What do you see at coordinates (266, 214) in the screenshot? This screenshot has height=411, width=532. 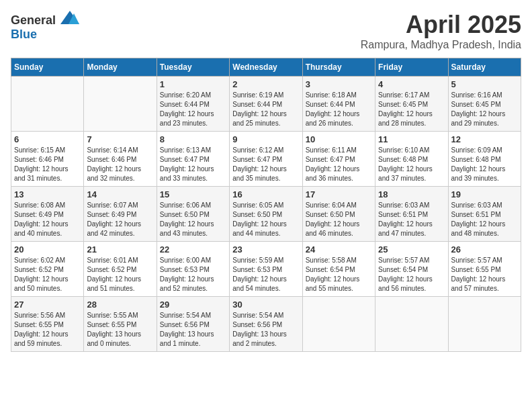 I see `calendar-cell: 16Sunrise: 6:05 AM Sunset: 6:50 PM Dayli…` at bounding box center [266, 214].